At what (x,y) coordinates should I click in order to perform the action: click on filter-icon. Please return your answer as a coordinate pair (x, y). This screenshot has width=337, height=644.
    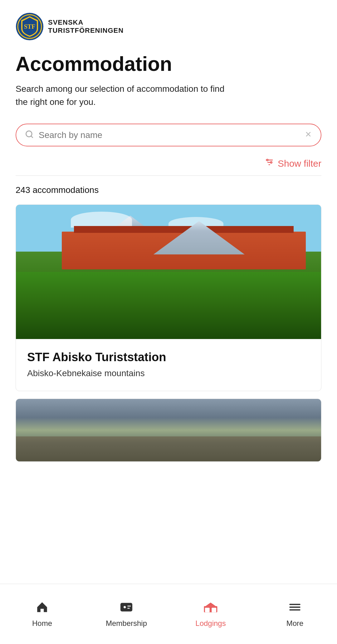
    Looking at the image, I should click on (269, 164).